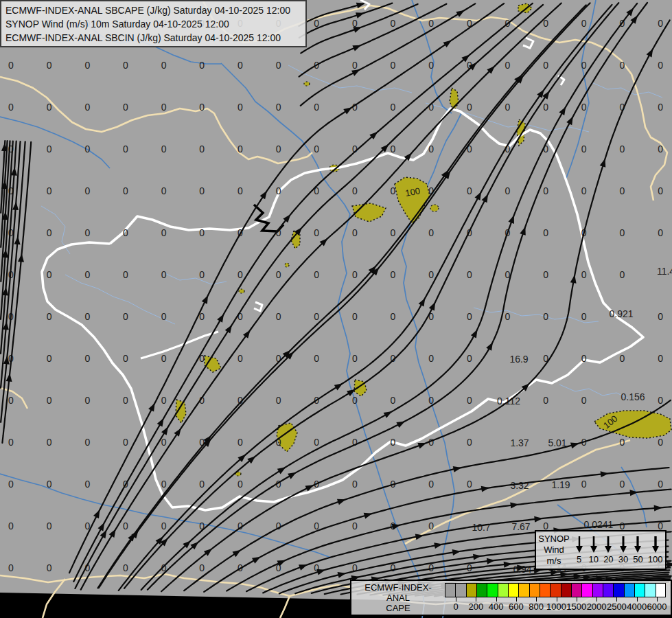  Describe the element at coordinates (616, 607) in the screenshot. I see `cape-tick-label: 2500` at that location.